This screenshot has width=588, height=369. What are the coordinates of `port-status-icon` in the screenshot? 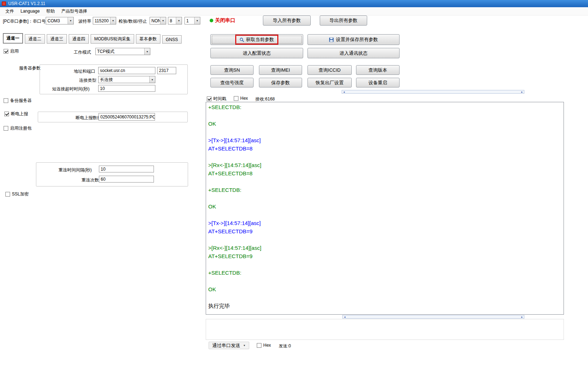 It's located at (211, 21).